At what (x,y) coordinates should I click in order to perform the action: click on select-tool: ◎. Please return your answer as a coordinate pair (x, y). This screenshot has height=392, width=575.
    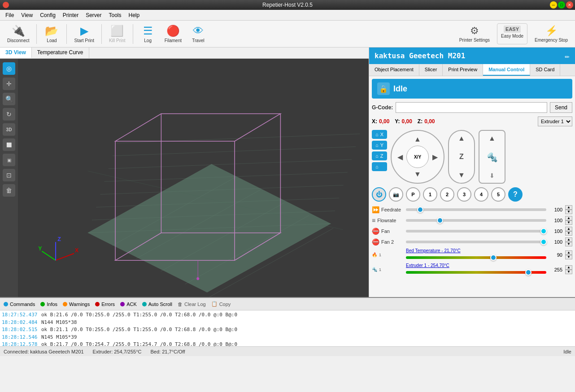
    Looking at the image, I should click on (9, 69).